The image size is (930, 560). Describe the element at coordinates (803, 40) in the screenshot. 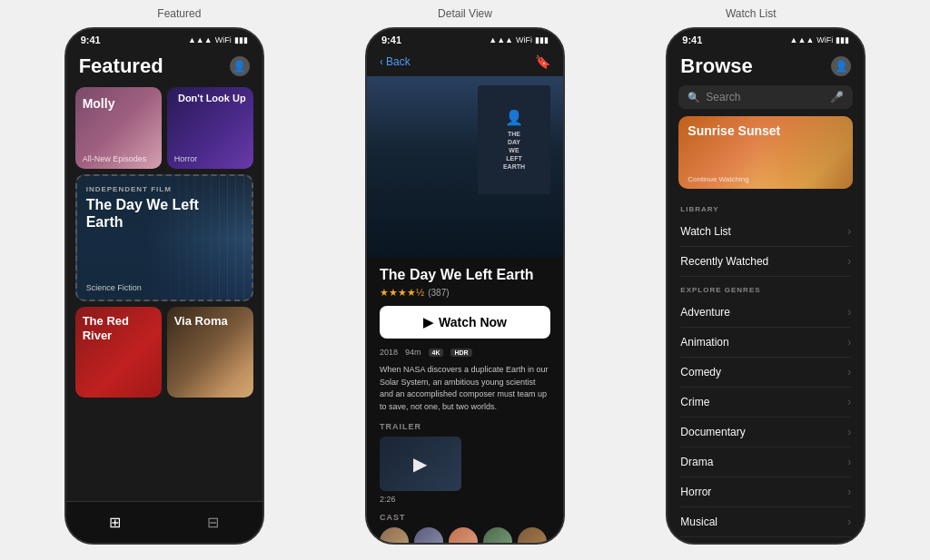

I see `signal-icon-3: ▲▲▲` at that location.